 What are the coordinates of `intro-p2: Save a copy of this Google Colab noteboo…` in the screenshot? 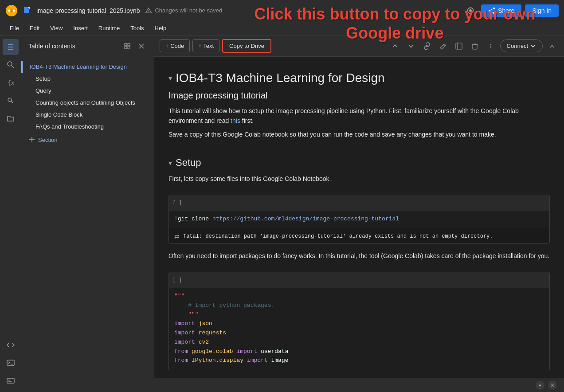 It's located at (359, 134).